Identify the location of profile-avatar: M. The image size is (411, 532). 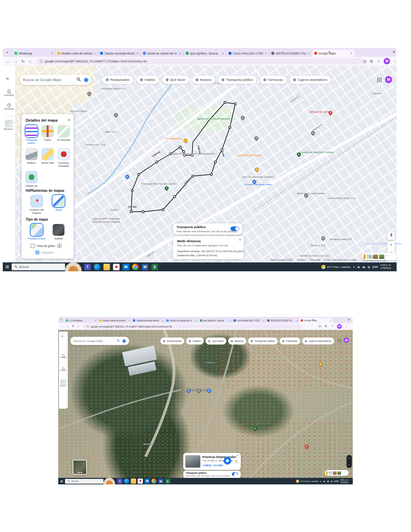
(387, 61).